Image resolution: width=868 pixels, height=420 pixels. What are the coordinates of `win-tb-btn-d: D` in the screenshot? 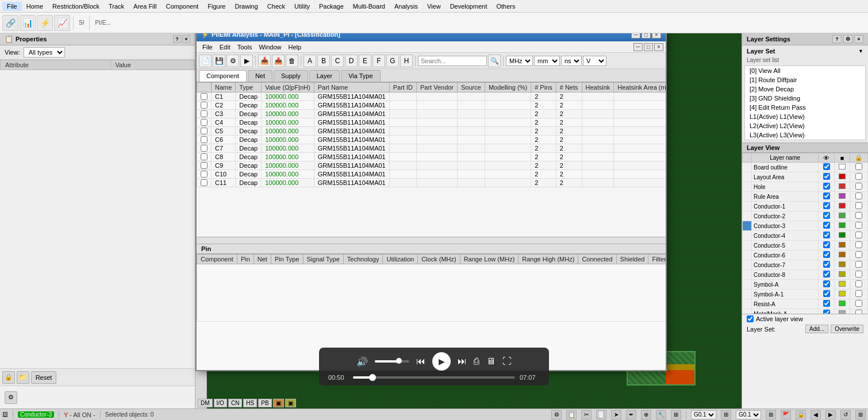 It's located at (351, 61).